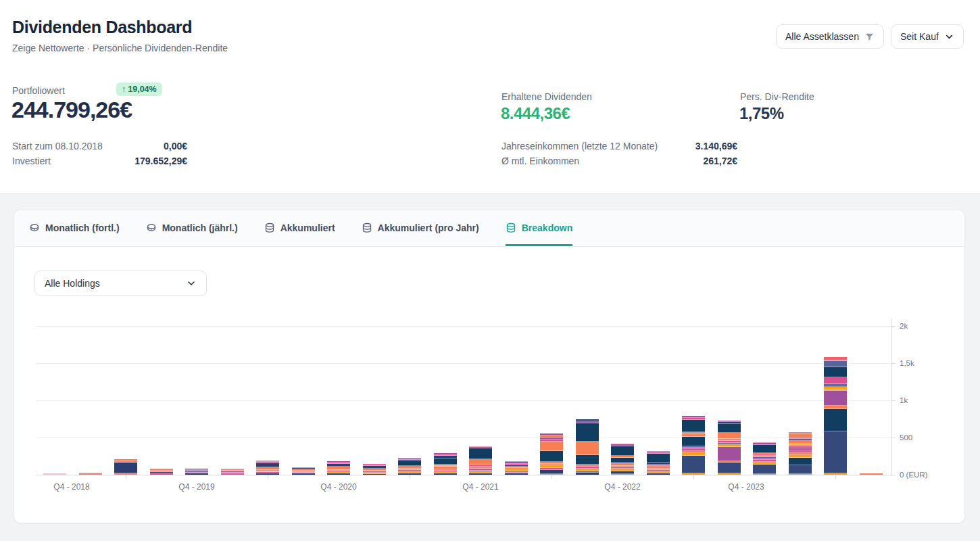  Describe the element at coordinates (893, 475) in the screenshot. I see `y-axis-tick` at that location.